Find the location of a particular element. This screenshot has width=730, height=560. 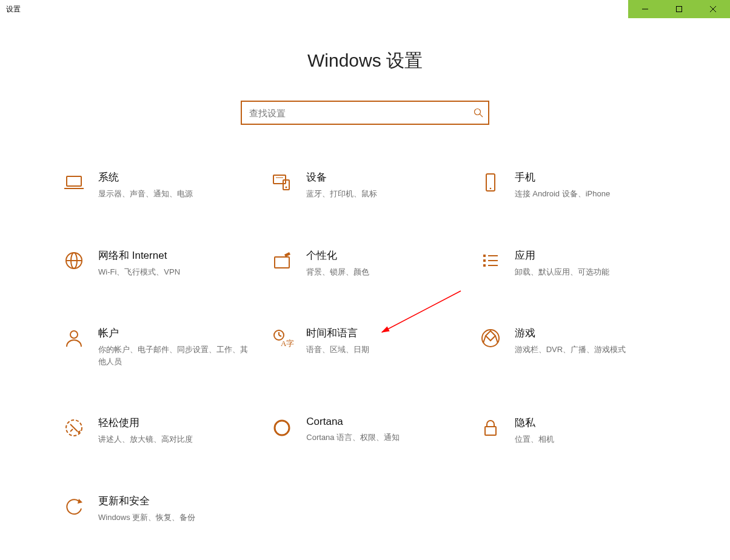

tile-subtitle: 背景、锁屏、颜色 is located at coordinates (383, 272).